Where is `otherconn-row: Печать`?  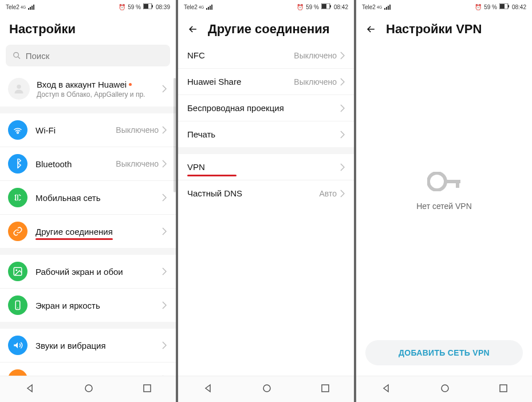
otherconn-row: Печать is located at coordinates (266, 134).